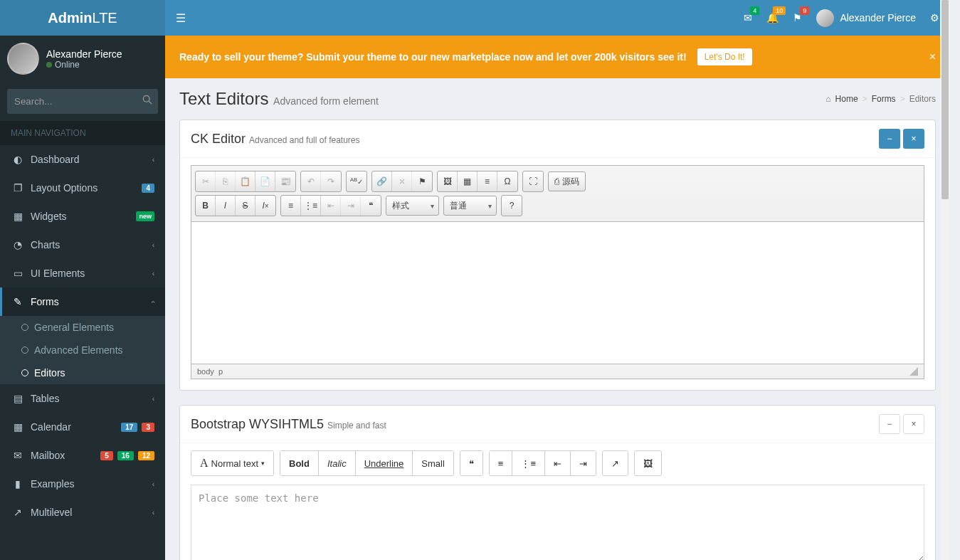 The height and width of the screenshot is (560, 960). I want to click on nav-forms: ✎Forms‹, so click(83, 302).